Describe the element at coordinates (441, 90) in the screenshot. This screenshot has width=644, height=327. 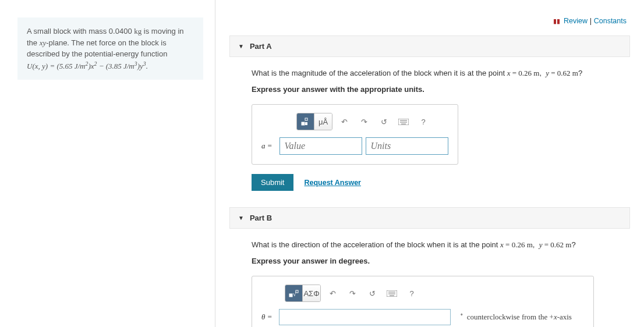
I see `part-a-instruction: Express your answer with the appropriate…` at that location.